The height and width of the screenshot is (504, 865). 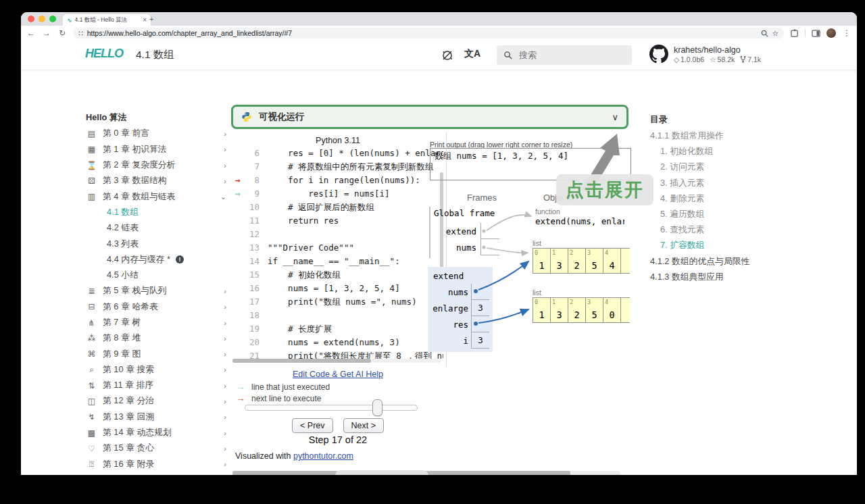 What do you see at coordinates (564, 55) in the screenshot?
I see `search-box` at bounding box center [564, 55].